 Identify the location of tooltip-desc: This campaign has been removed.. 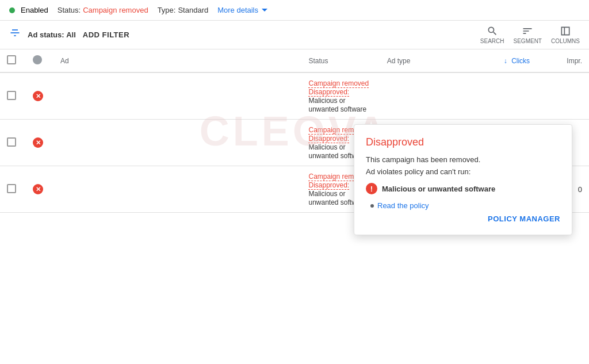
(463, 160).